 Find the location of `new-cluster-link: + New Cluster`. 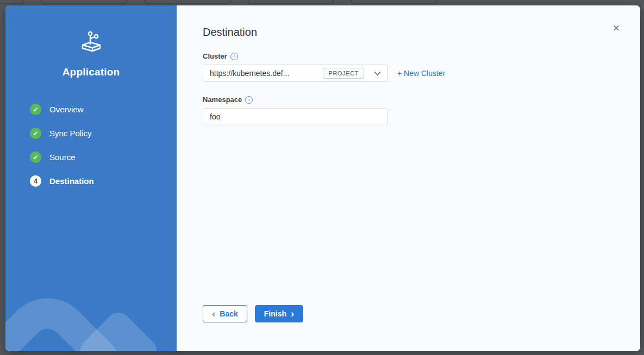

new-cluster-link: + New Cluster is located at coordinates (421, 73).